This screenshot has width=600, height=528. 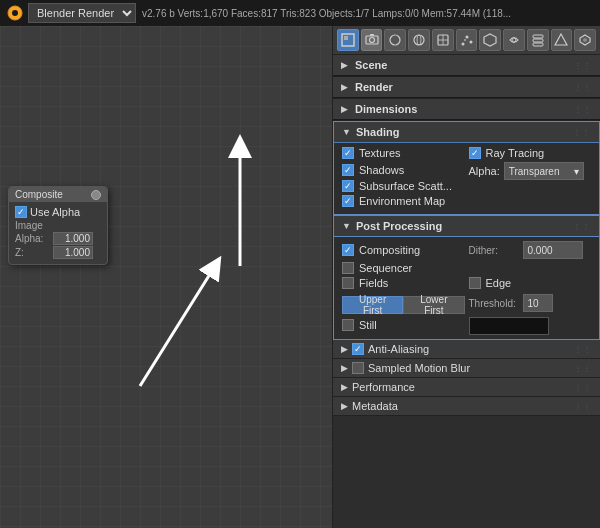 What do you see at coordinates (582, 132) in the screenshot?
I see `shading-drag-handle: ⋮⋮` at bounding box center [582, 132].